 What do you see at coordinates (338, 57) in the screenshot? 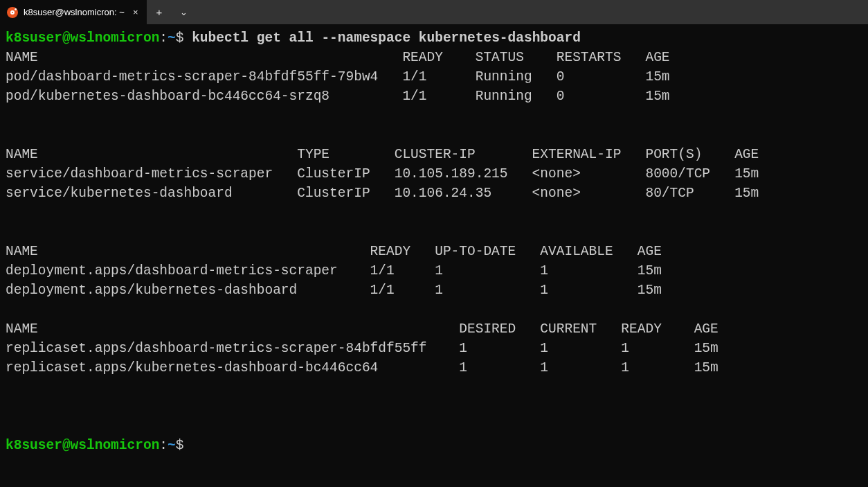
I see `table-header: NAME READY STATUS RESTARTS AGE` at bounding box center [338, 57].